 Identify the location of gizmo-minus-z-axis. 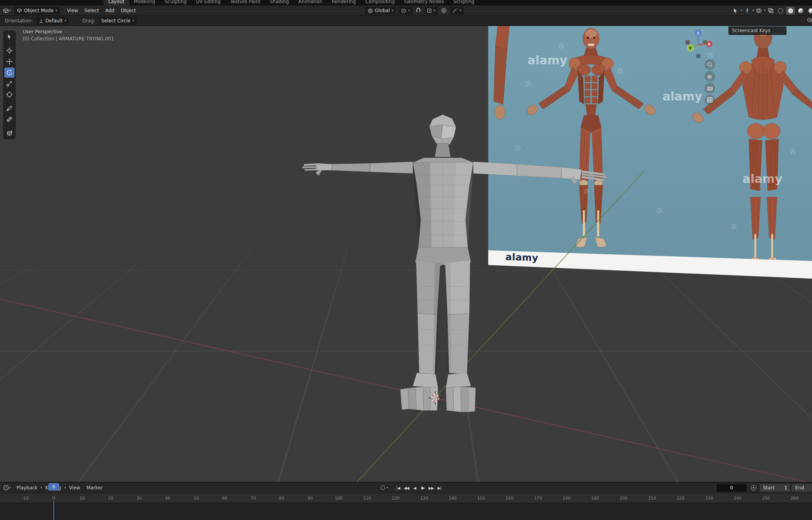
(698, 56).